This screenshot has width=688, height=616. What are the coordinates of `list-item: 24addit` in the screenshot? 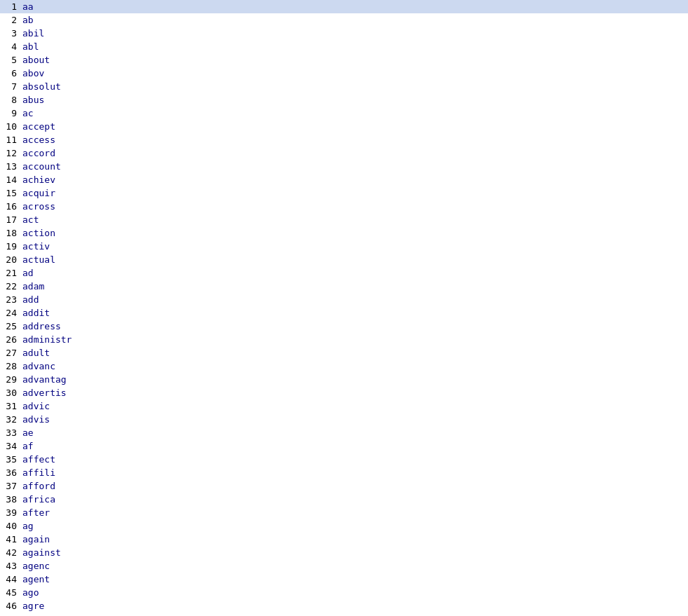 It's located at (344, 313).